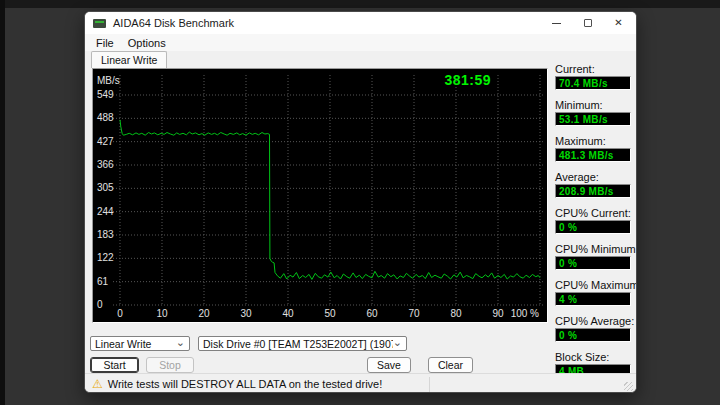 The width and height of the screenshot is (720, 405). Describe the element at coordinates (593, 225) in the screenshot. I see `stats-panel: Current: 70.4 MB/s Minimum: 53.1 MB/s Ma…` at that location.